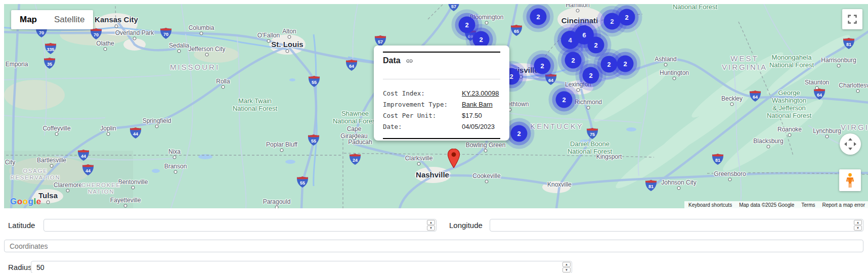 The width and height of the screenshot is (868, 273). I want to click on google-logo: Google, so click(26, 202).